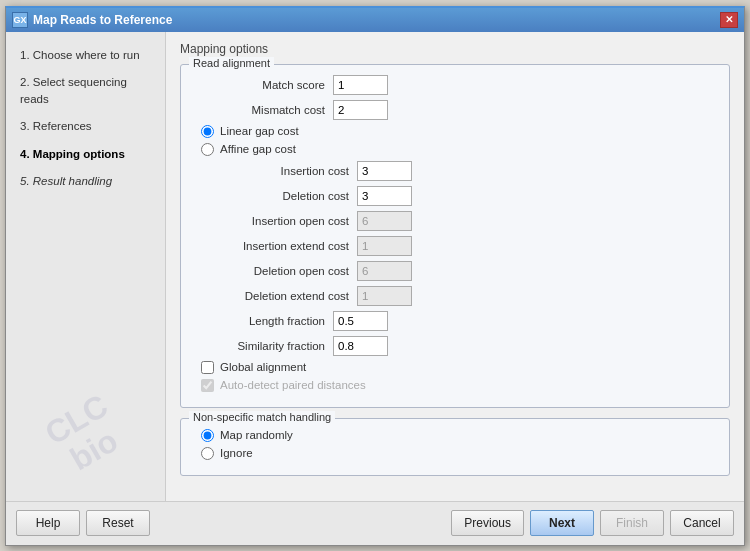  Describe the element at coordinates (455, 110) in the screenshot. I see `mismatch-cost-row: Mismatch cost` at that location.